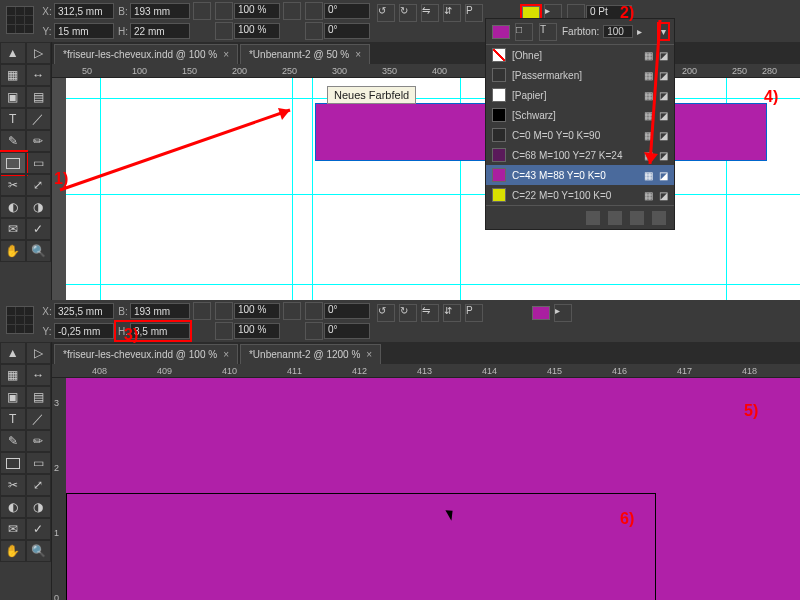 The height and width of the screenshot is (600, 800). Describe the element at coordinates (618, 32) in the screenshot. I see `tint-value: 100` at that location.